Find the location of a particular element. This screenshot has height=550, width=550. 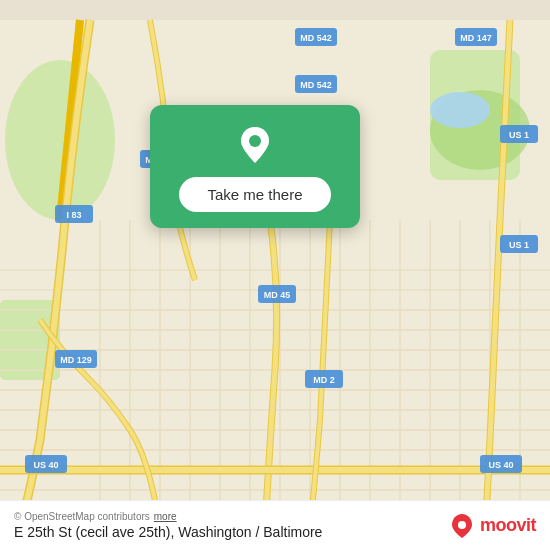

attribution-more: more is located at coordinates (166, 516).